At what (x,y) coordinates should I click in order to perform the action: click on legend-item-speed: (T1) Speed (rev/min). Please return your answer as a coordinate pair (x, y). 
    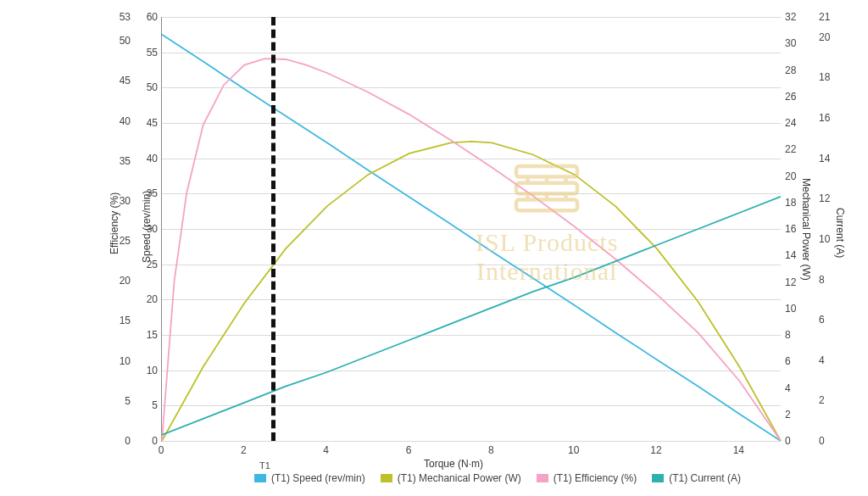
    Looking at the image, I should click on (310, 478).